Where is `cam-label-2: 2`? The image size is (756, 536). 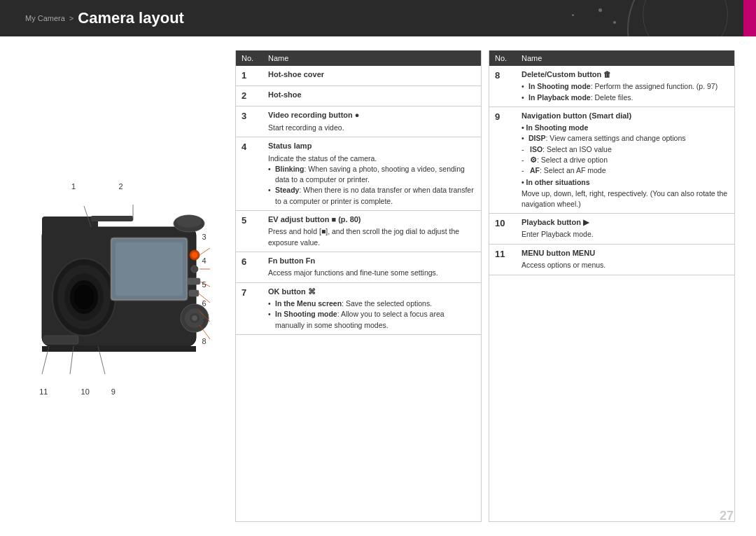
cam-label-2: 2 is located at coordinates (121, 186).